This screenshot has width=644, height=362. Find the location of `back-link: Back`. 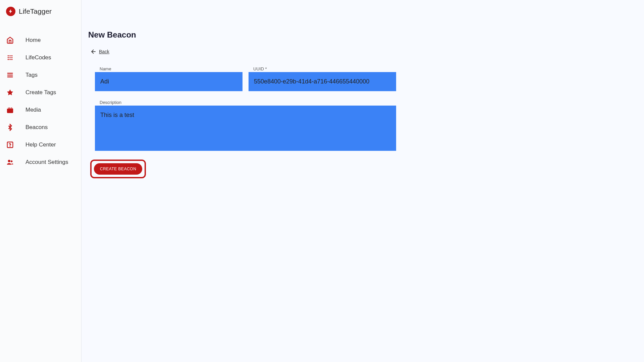

back-link: Back is located at coordinates (367, 52).